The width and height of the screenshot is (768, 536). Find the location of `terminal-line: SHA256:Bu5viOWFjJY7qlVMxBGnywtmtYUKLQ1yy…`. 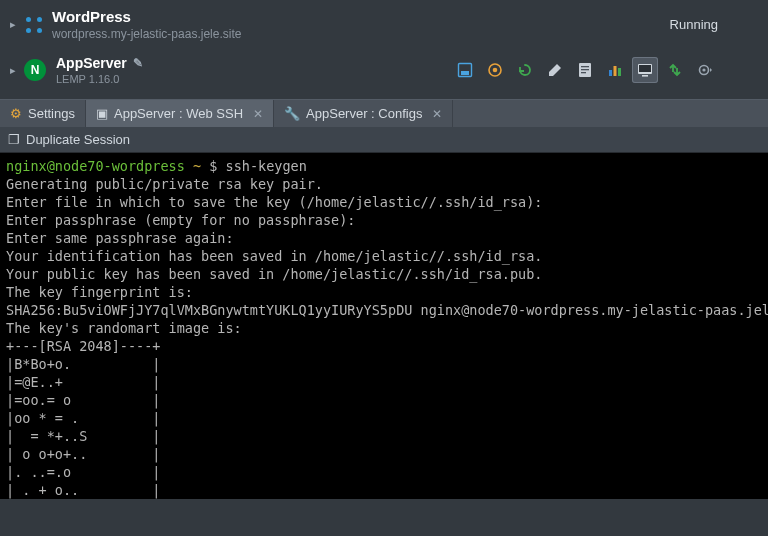

terminal-line: SHA256:Bu5viOWFjJY7qlVMxBGnywtmtYUKLQ1yy… is located at coordinates (387, 310).